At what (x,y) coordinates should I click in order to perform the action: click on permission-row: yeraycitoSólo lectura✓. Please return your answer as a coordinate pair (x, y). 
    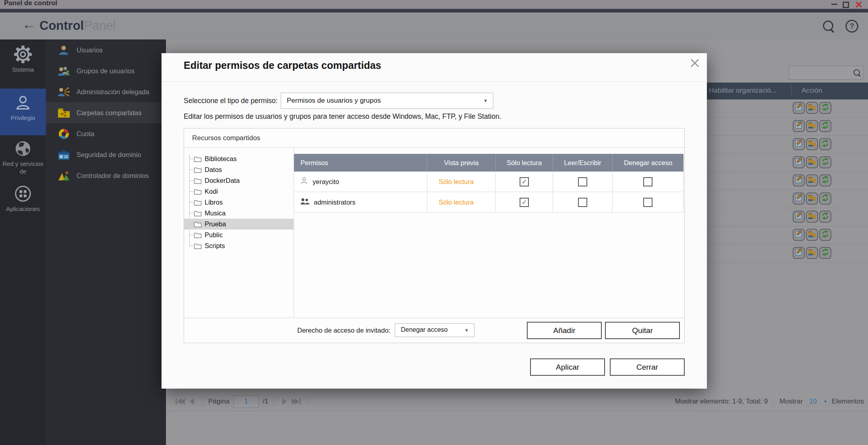
    Looking at the image, I should click on (489, 182).